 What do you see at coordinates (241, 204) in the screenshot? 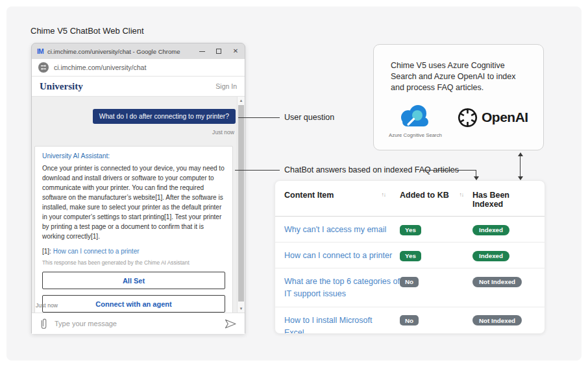
I see `scrollbar-thumb` at bounding box center [241, 204].